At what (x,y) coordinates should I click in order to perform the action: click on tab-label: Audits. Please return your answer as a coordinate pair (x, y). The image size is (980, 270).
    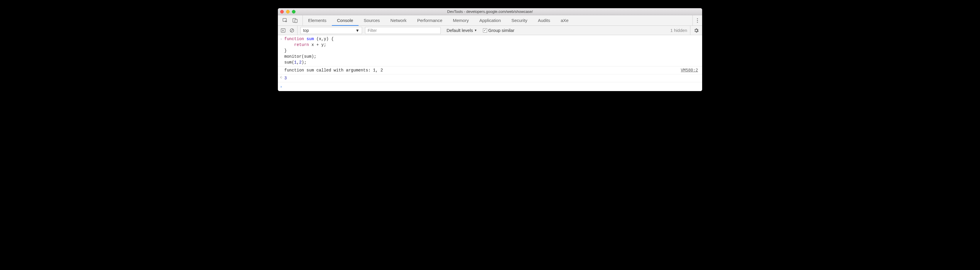
    Looking at the image, I should click on (544, 21).